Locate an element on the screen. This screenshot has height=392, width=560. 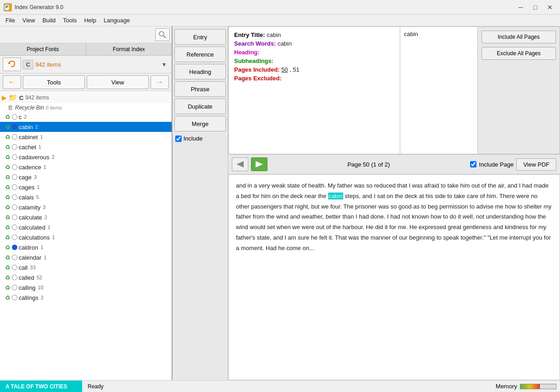
tab-project-fonts: Project Fonts is located at coordinates (43, 49).